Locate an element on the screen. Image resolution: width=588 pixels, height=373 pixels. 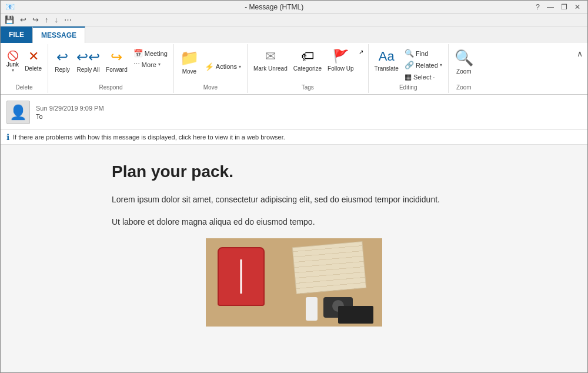
editing-group-label: Editing is located at coordinates (408, 87).